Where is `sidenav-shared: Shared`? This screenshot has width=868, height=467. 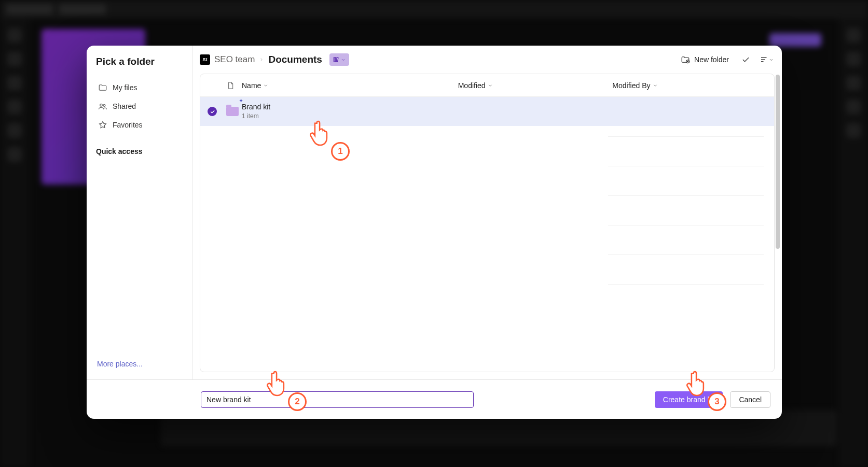 sidenav-shared: Shared is located at coordinates (139, 106).